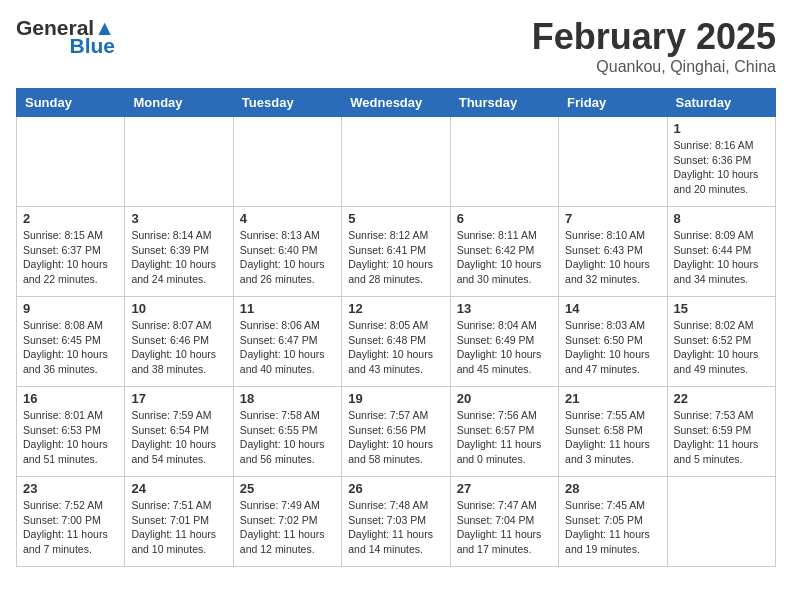 This screenshot has width=792, height=612. Describe the element at coordinates (721, 342) in the screenshot. I see `calendar-cell: 15Sunrise: 8:02 AM Sunset: 6:52 PM Dayli…` at that location.